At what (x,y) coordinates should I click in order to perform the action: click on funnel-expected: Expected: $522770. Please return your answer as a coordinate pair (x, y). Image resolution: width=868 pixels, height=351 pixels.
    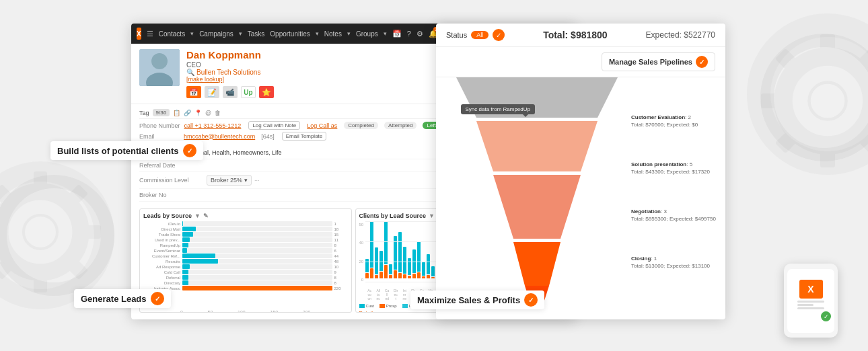
    Looking at the image, I should click on (681, 35).